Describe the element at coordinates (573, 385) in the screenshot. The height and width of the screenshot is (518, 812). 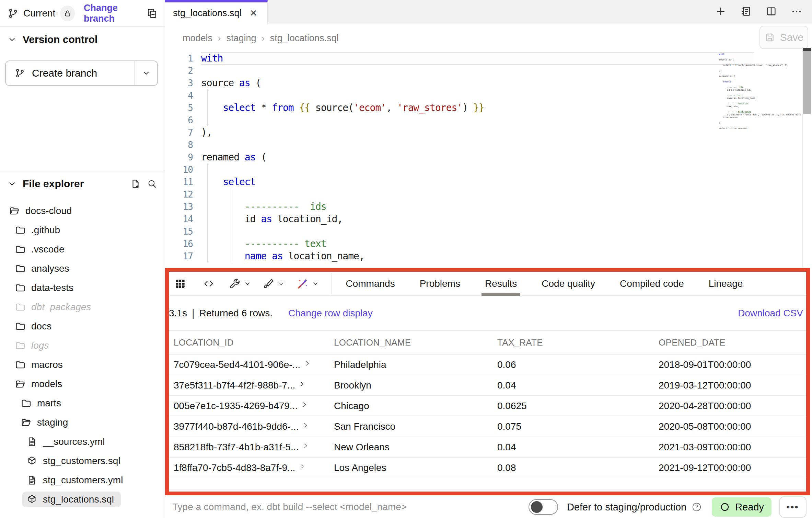
I see `table-cell: 0.04` at that location.